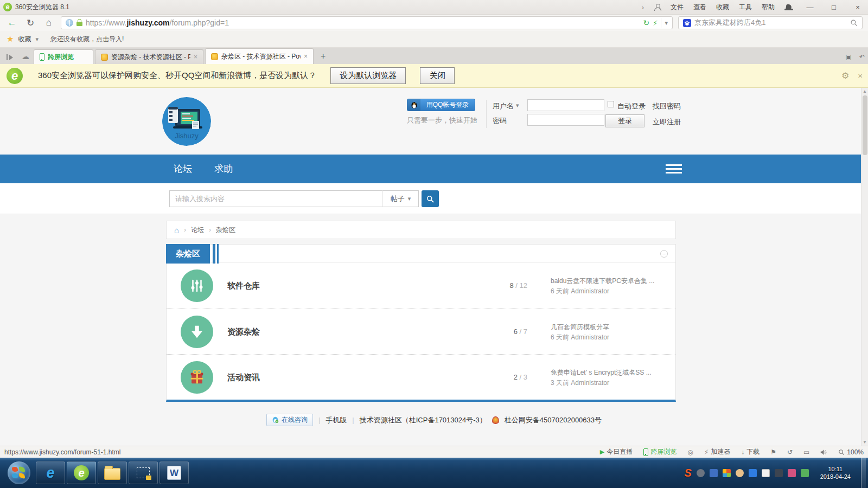 The height and width of the screenshot is (488, 868). What do you see at coordinates (157, 23) in the screenshot?
I see `url-text: https://www.jishuzy.com/forum.php?gid=1` at bounding box center [157, 23].